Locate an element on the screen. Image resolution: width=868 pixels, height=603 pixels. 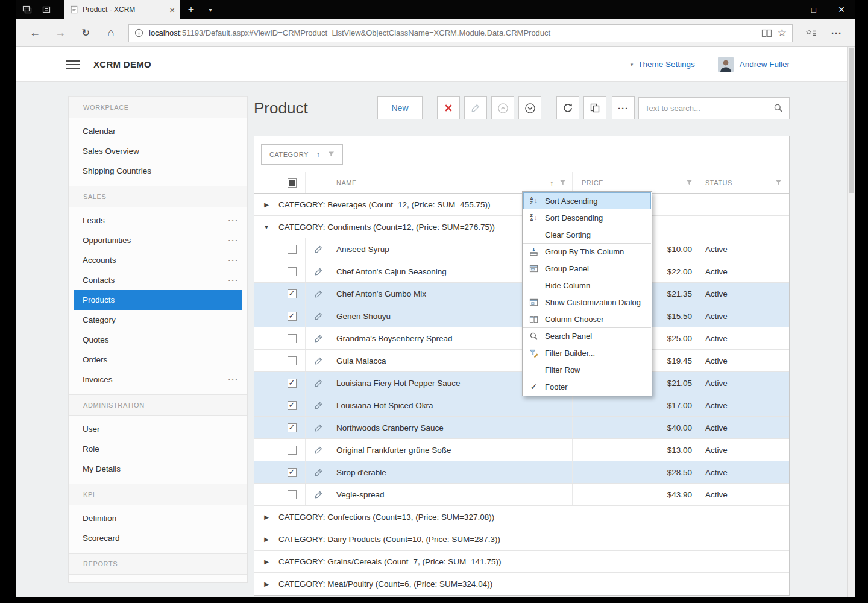
delete-button is located at coordinates (448, 108).